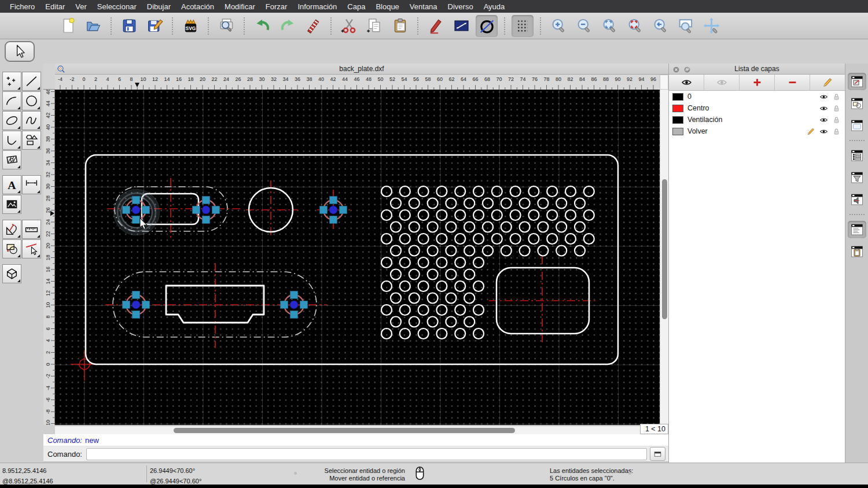 The image size is (868, 488). What do you see at coordinates (155, 26) in the screenshot?
I see `save-as-button` at bounding box center [155, 26].